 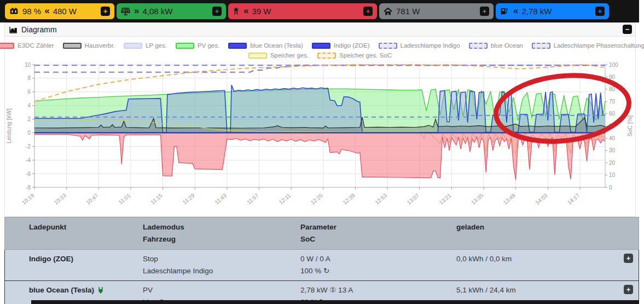 What do you see at coordinates (28, 187) in the screenshot?
I see `svg-text: -8` at bounding box center [28, 187].